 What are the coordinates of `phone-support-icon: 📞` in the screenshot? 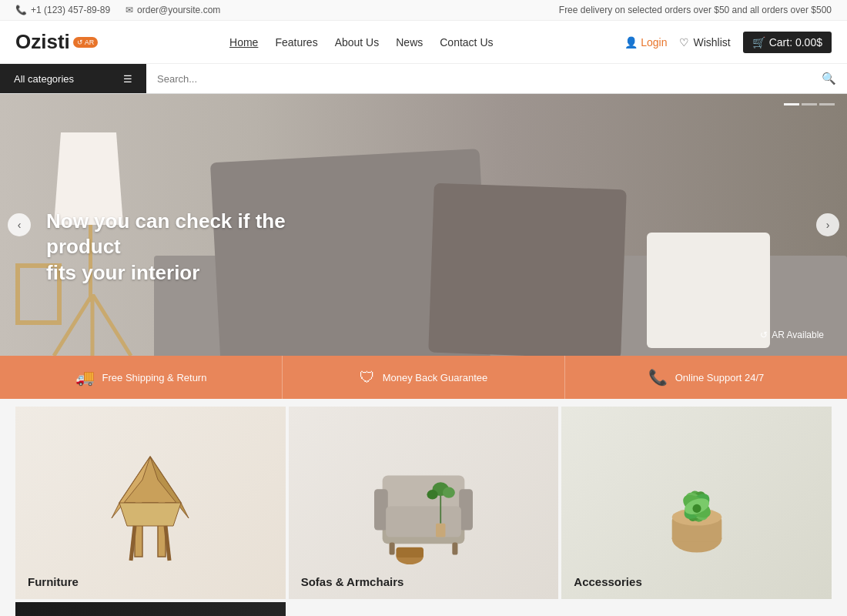 It's located at (658, 377).